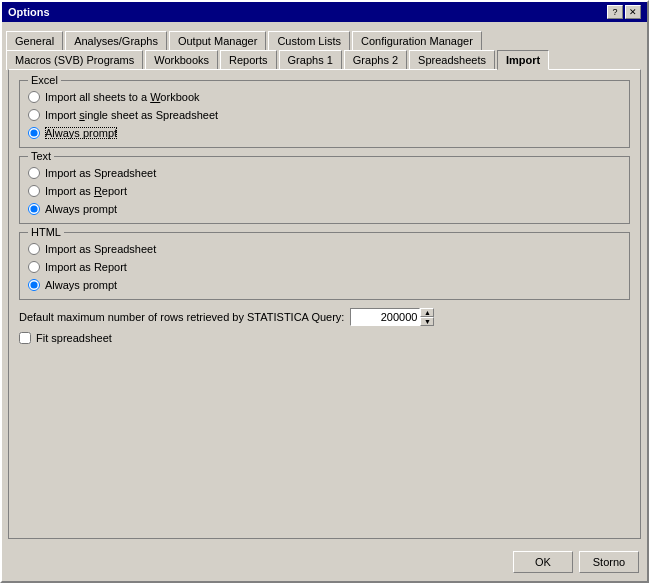 The height and width of the screenshot is (583, 649). Describe the element at coordinates (633, 12) in the screenshot. I see `close-button: ✕` at that location.